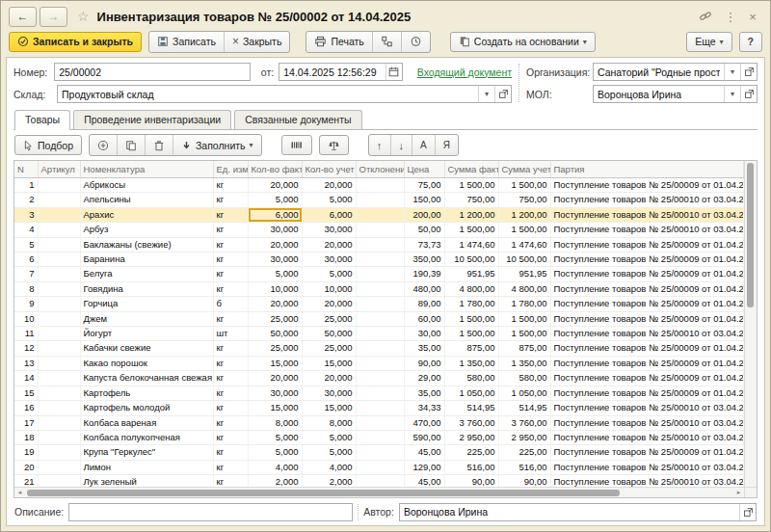  Describe the element at coordinates (297, 145) in the screenshot. I see `barcode-button` at that location.